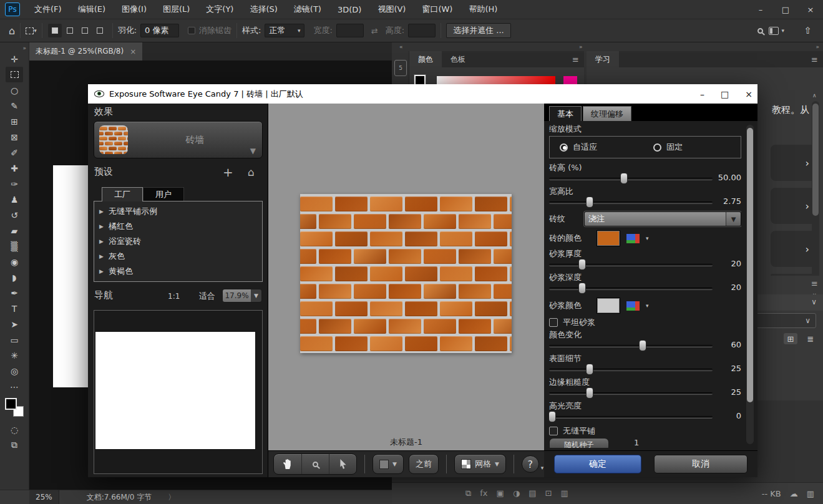 This screenshot has width=823, height=504. Describe the element at coordinates (14, 215) in the screenshot. I see `history-brush-tool-icon: ↺` at that location.